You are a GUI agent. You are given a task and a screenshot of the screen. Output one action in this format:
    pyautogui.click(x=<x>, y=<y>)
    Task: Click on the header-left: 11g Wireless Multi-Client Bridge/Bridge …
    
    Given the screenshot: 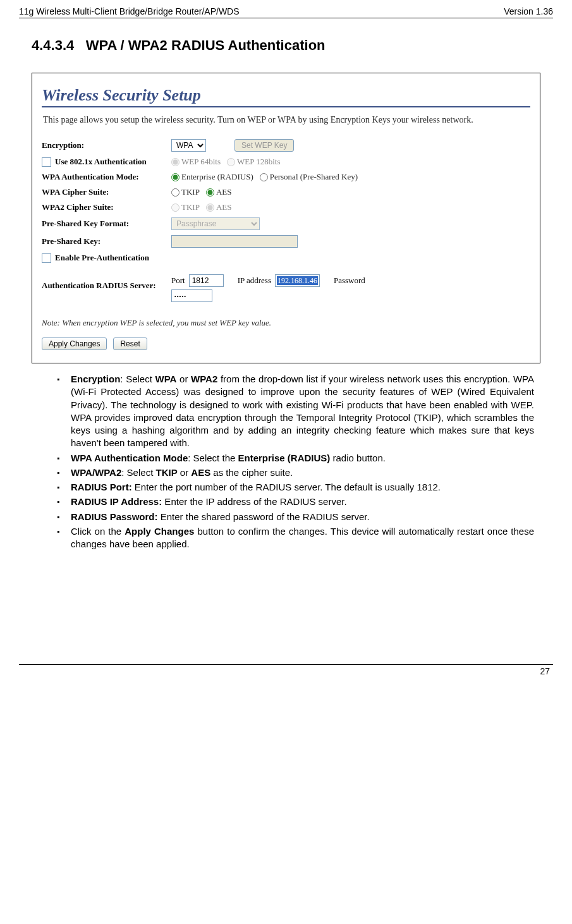 What is the action you would take?
    pyautogui.click(x=129, y=11)
    